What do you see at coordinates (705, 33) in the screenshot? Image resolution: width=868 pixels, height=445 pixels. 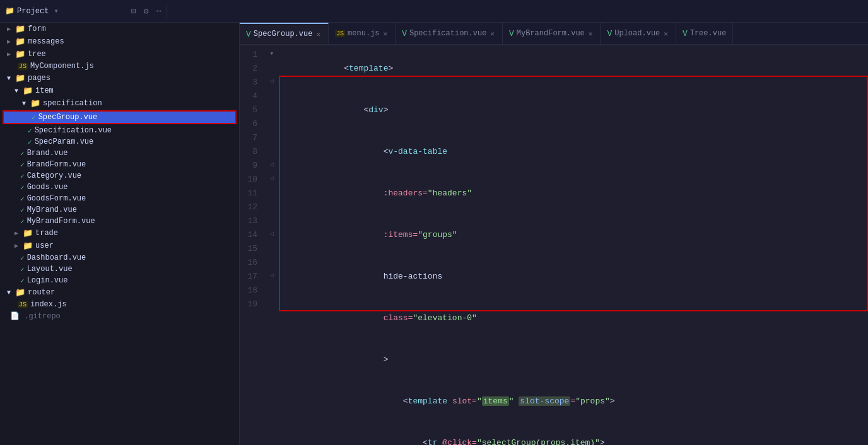 I see `tab-tree: V Tree.vue` at bounding box center [705, 33].